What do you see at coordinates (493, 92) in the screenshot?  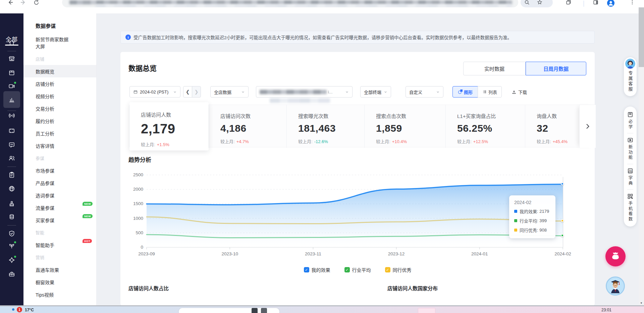 I see `view-list-label: 列表` at bounding box center [493, 92].